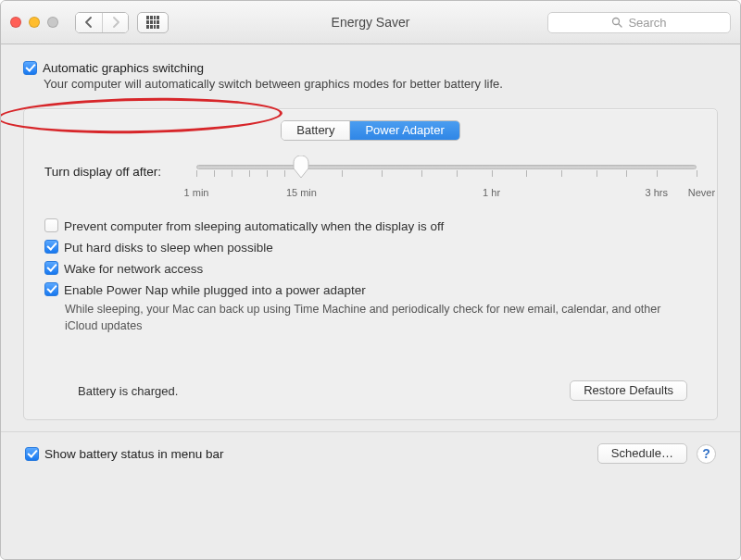 This screenshot has height=560, width=741. Describe the element at coordinates (114, 172) in the screenshot. I see `display-sleep-label: Turn display off after:` at that location.